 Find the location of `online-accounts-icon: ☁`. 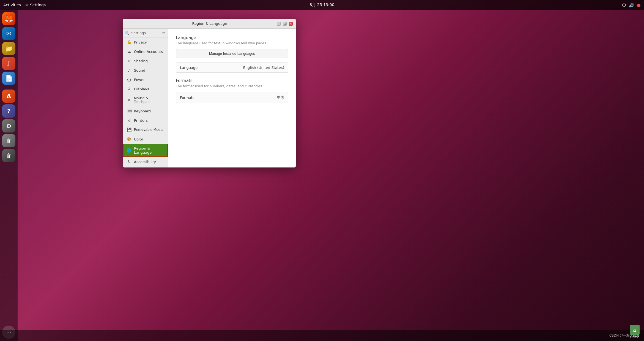

online-accounts-icon: ☁ is located at coordinates (129, 52).